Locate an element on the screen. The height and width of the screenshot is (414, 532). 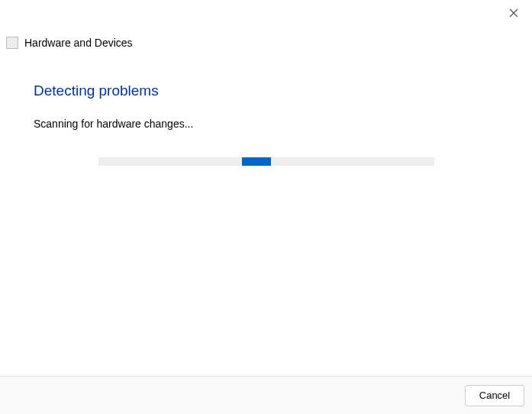
progress-bar is located at coordinates (266, 162).